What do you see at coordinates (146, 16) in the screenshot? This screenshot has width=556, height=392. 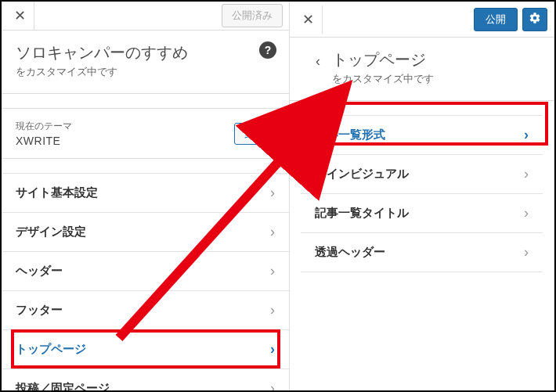 I see `topbar-left: ✕ 公開済み` at bounding box center [146, 16].